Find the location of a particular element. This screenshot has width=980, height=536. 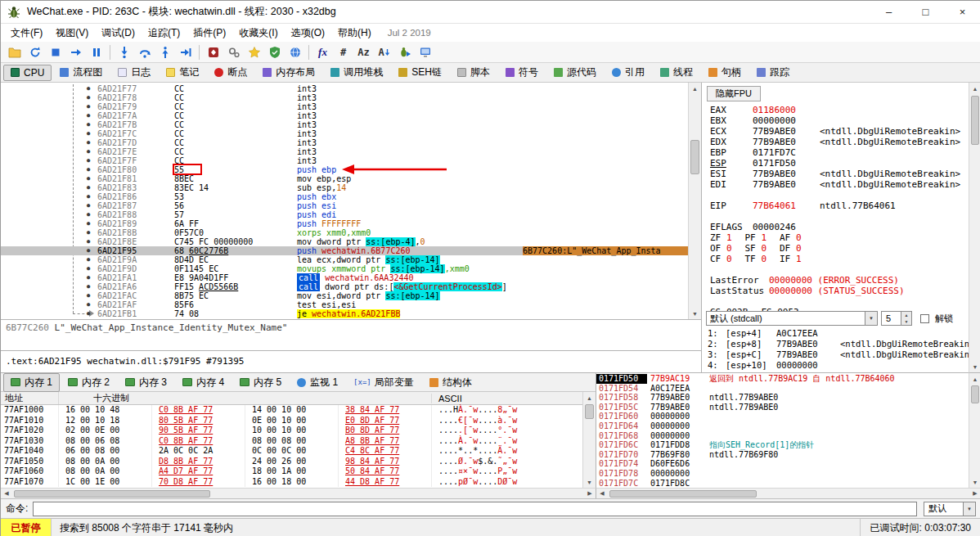

tab-监视 1: 监视 1 is located at coordinates (317, 383).